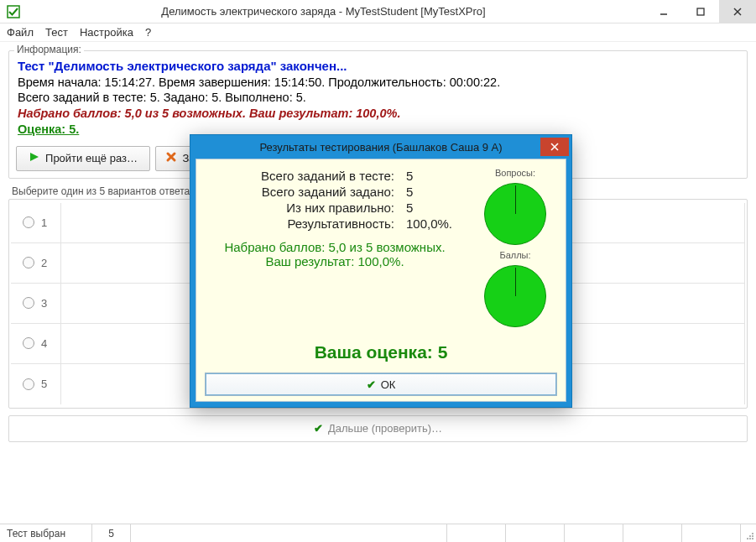 Image resolution: width=756 pixels, height=542 pixels. Describe the element at coordinates (701, 12) in the screenshot. I see `maximize-button` at that location.